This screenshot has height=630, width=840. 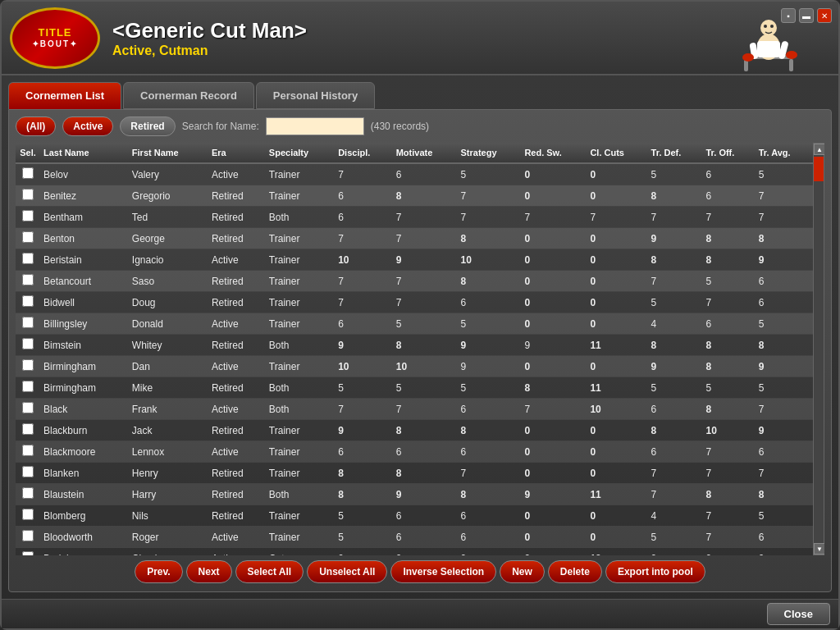 What do you see at coordinates (169, 516) in the screenshot?
I see `table-cell: Nils` at bounding box center [169, 516].